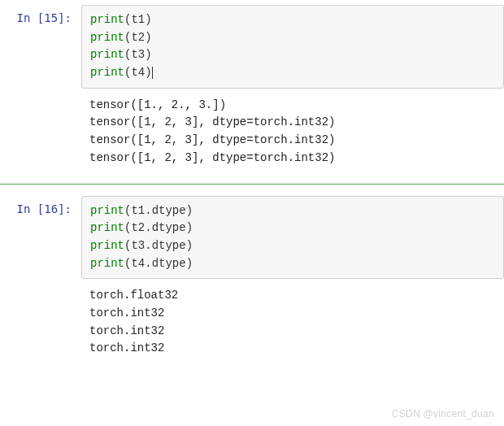 The width and height of the screenshot is (504, 426). Describe the element at coordinates (443, 414) in the screenshot. I see `watermark: CSDN @vincent_duan` at that location.